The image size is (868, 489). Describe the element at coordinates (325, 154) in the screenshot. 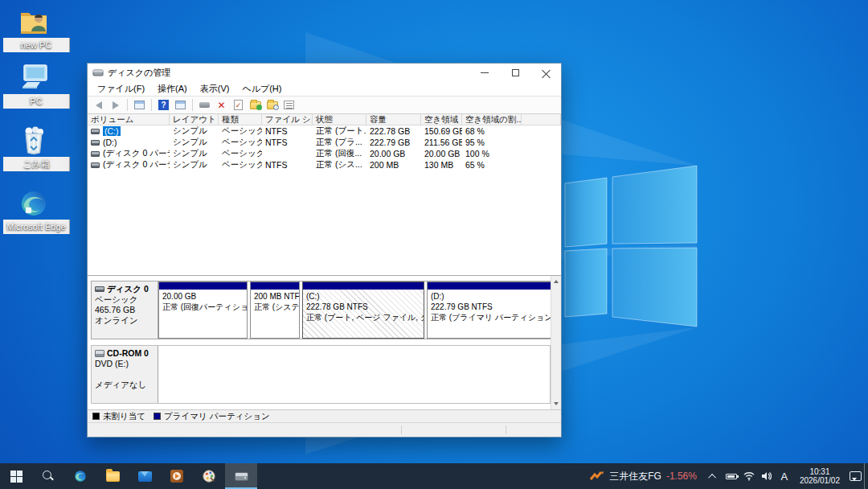

I see `table-row: (ディスク 0 パーティシ... シンプル ベーシック 正常 (回復... 20…` at that location.